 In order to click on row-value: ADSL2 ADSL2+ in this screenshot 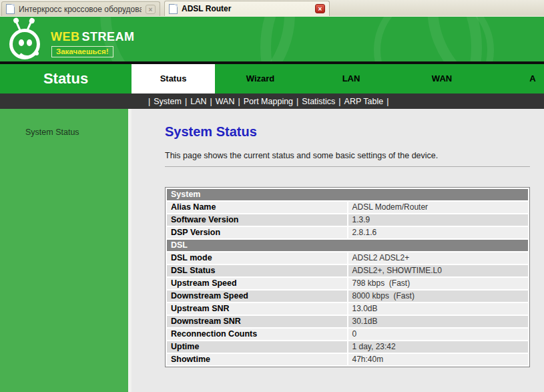, I will do `click(439, 258)`.